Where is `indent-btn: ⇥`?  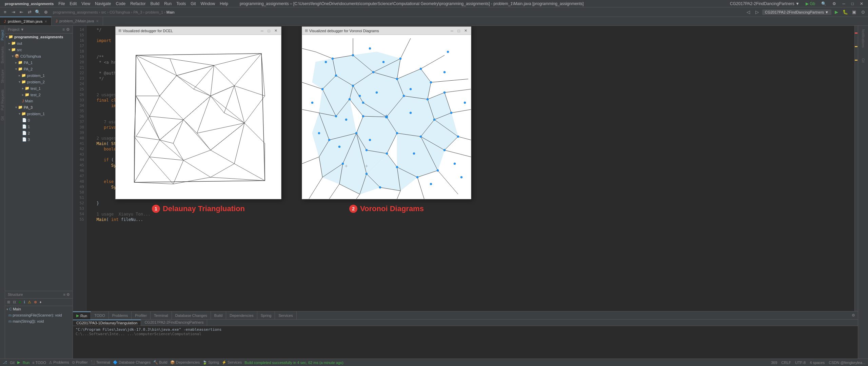
indent-btn: ⇥ is located at coordinates (13, 12).